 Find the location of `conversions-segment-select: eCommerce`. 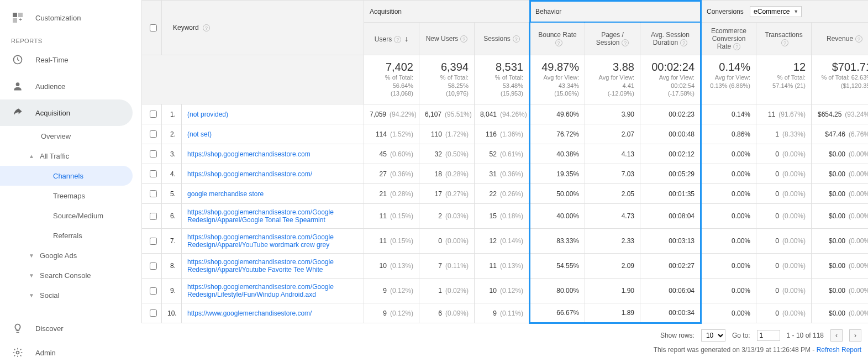

conversions-segment-select: eCommerce is located at coordinates (776, 12).